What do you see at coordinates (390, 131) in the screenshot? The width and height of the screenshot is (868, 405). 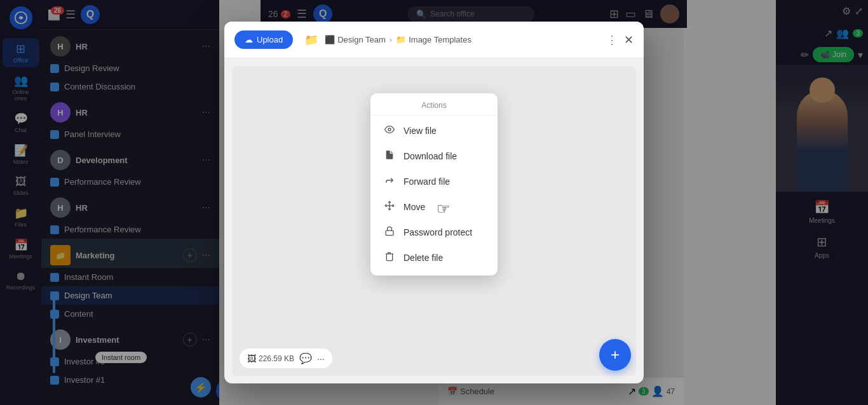 I see `view-icon` at bounding box center [390, 131].